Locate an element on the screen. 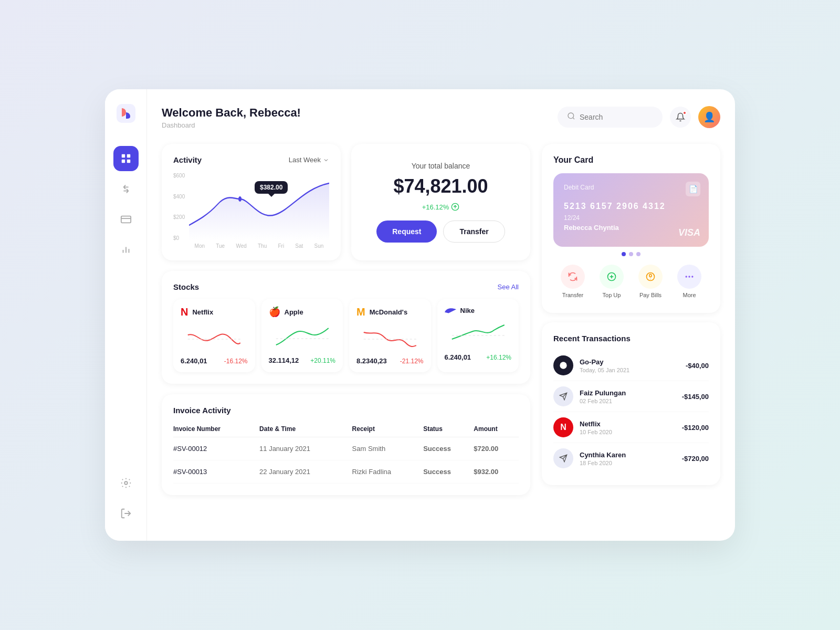 The image size is (840, 630). sidebar-item-dashboard is located at coordinates (126, 159).